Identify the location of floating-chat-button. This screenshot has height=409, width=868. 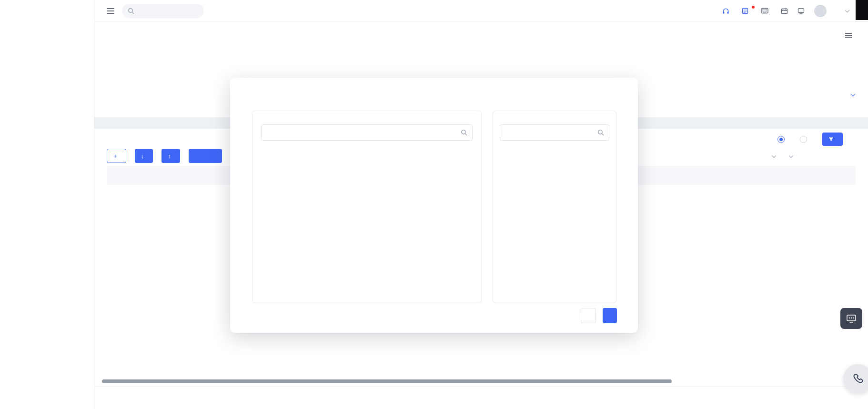
(851, 318).